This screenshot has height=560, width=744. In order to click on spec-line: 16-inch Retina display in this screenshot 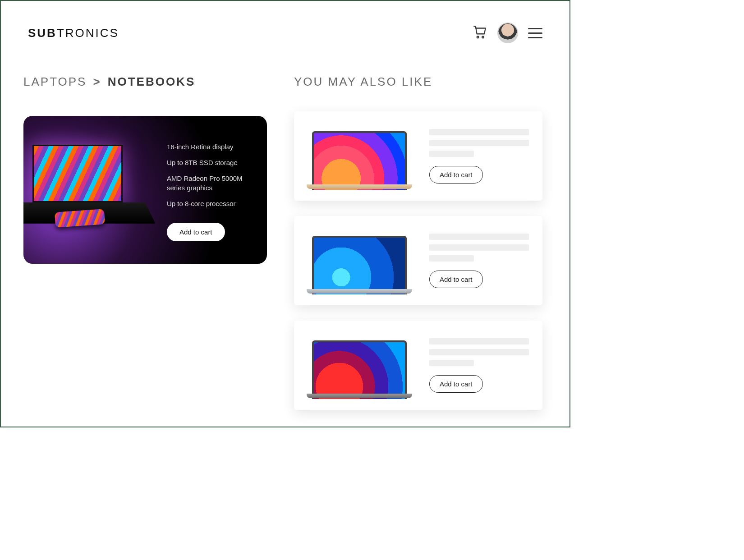, I will do `click(211, 147)`.